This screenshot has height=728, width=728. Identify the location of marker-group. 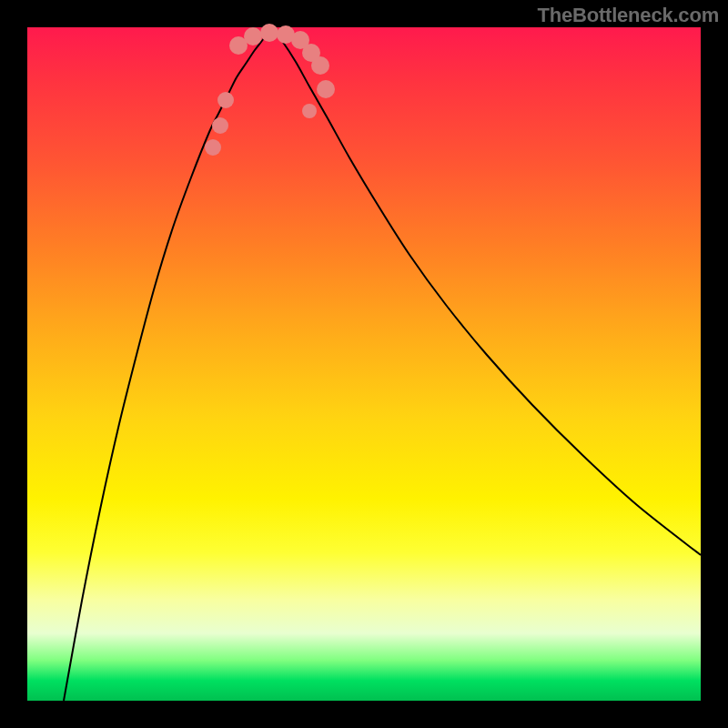
(269, 89).